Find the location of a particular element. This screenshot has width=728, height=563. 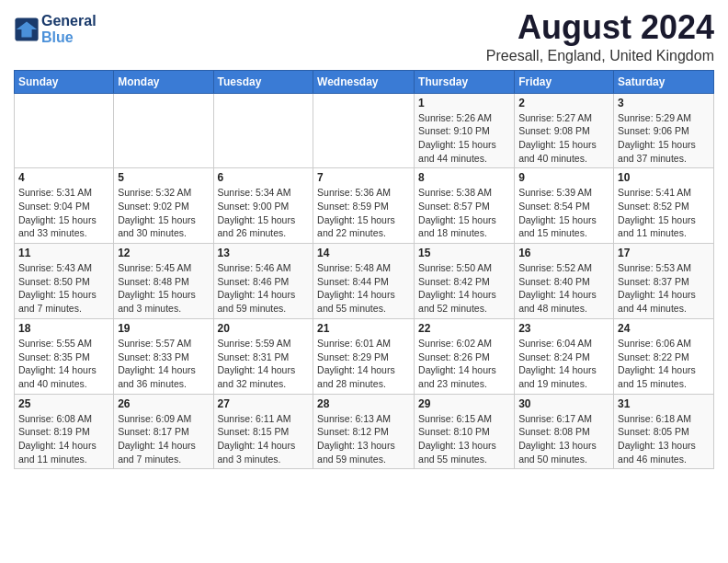

col-header-monday: Monday is located at coordinates (164, 81).